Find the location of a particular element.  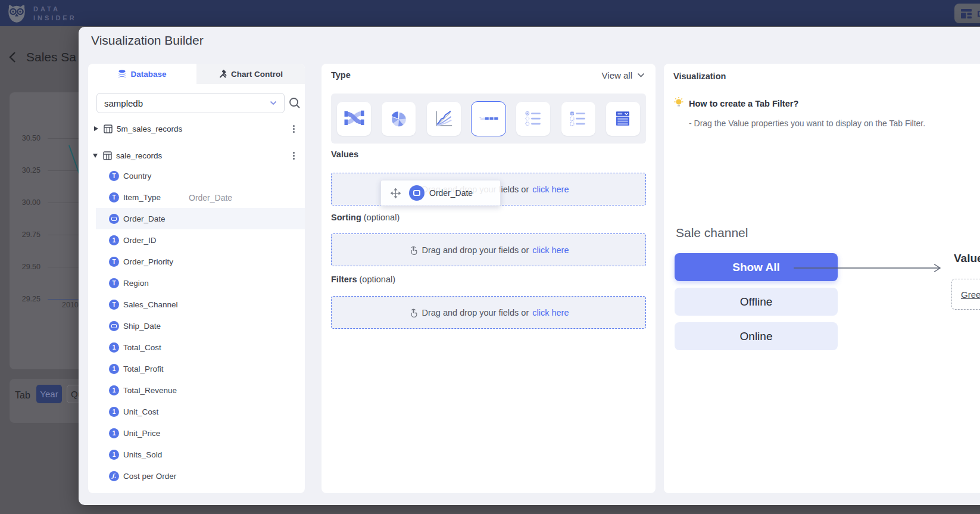

field-label: Cost per Order is located at coordinates (150, 476).